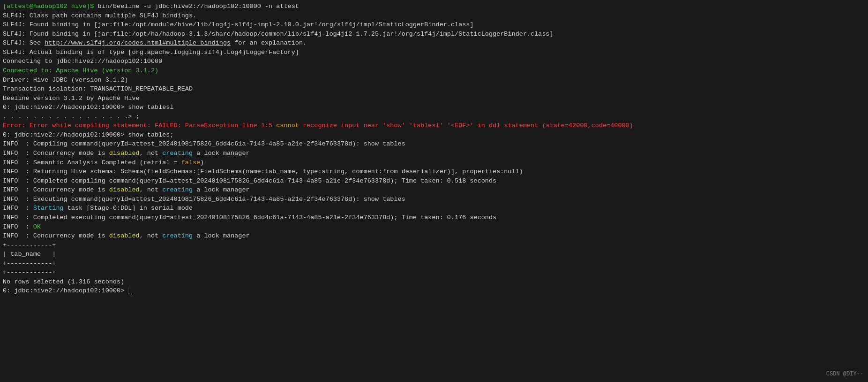  What do you see at coordinates (434, 282) in the screenshot?
I see `line-31: No rows selected (1.316 seconds)` at bounding box center [434, 282].